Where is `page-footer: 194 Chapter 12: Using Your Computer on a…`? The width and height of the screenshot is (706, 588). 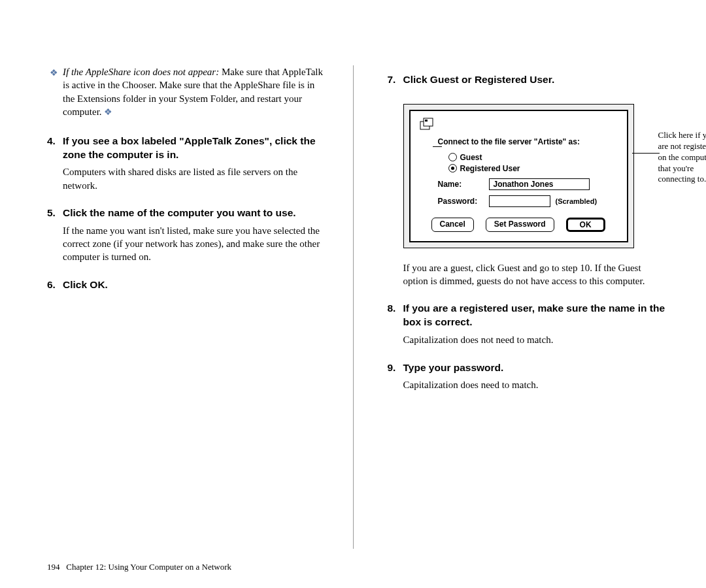 page-footer: 194 Chapter 12: Using Your Computer on a… is located at coordinates (139, 567).